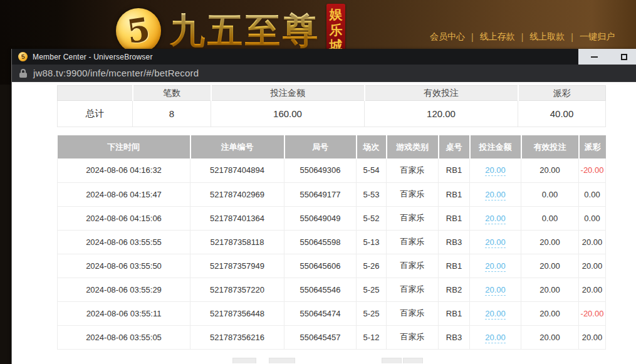 The image size is (636, 364). What do you see at coordinates (496, 147) in the screenshot?
I see `header-bet-amount: 投注金额` at bounding box center [496, 147].